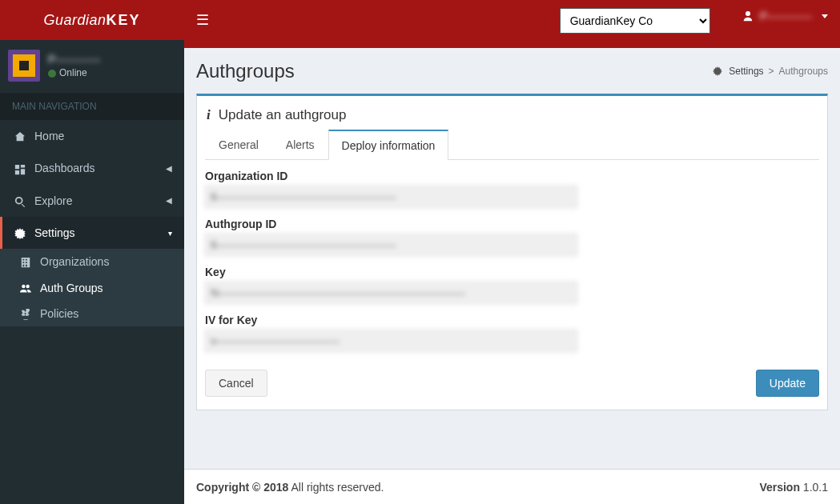  Describe the element at coordinates (20, 233) in the screenshot. I see `cogs-icon` at that location.